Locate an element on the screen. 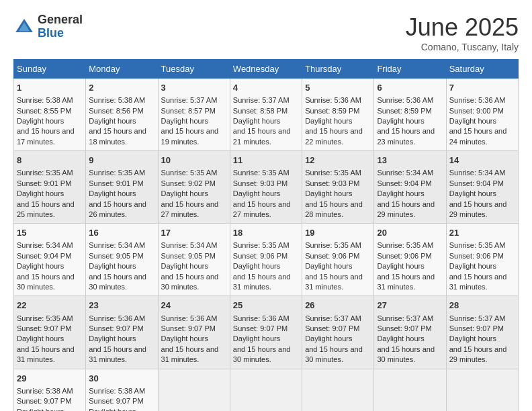 The width and height of the screenshot is (532, 411). calendar-cell: 16 Sunrise: 5:34 AM Sunset: 9:05 PM Dayl… is located at coordinates (122, 260).